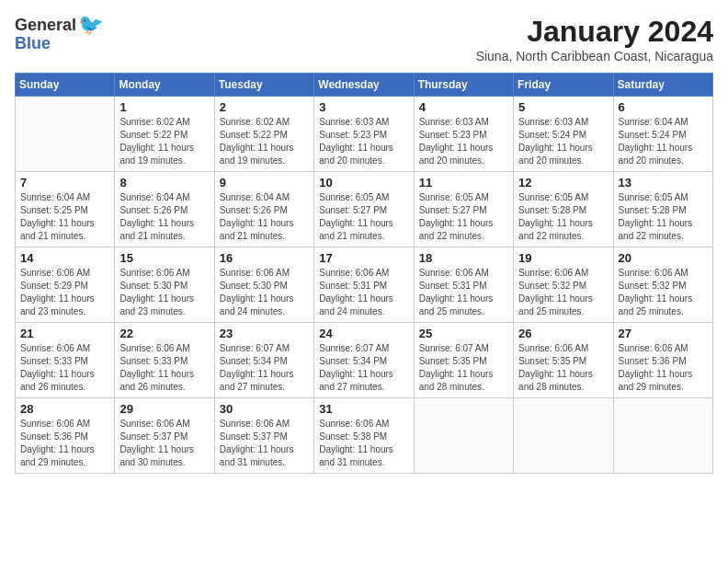  What do you see at coordinates (364, 436) in the screenshot?
I see `calendar-cell: 31Sunrise: 6:06 AM Sunset: 5:38 PM Dayli…` at bounding box center [364, 436].